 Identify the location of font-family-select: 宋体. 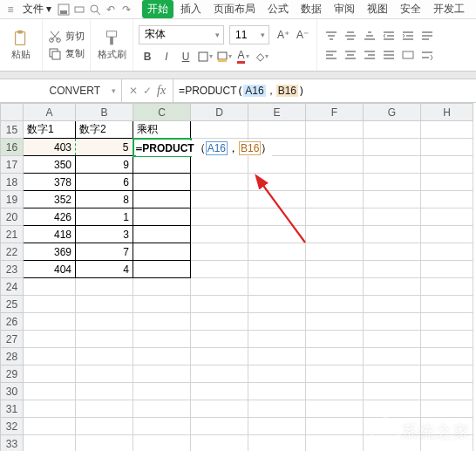
(181, 35).